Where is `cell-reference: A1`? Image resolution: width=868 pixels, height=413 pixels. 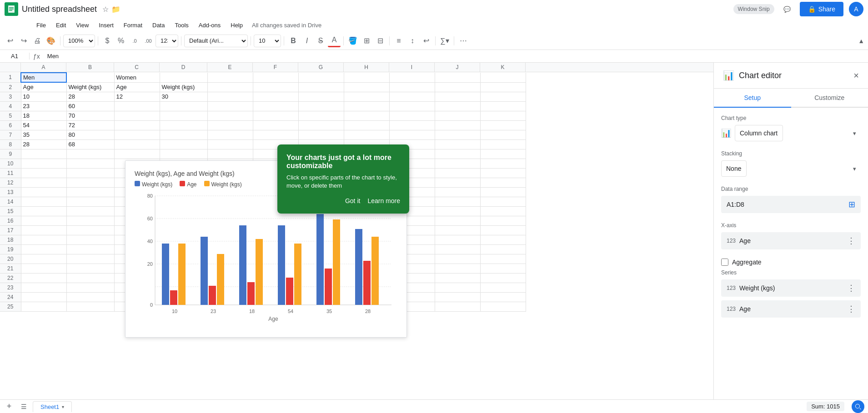 cell-reference: A1 is located at coordinates (15, 56).